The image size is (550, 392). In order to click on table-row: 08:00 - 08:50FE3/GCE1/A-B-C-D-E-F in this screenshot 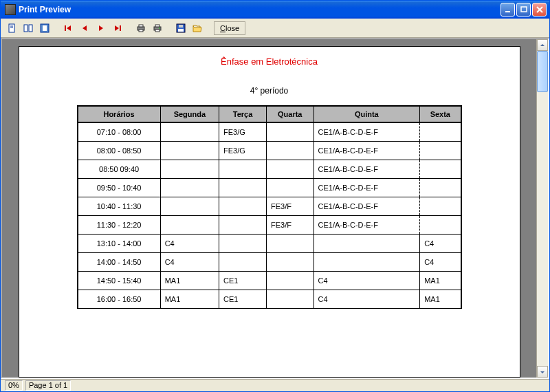, I will do `click(270, 151)`.